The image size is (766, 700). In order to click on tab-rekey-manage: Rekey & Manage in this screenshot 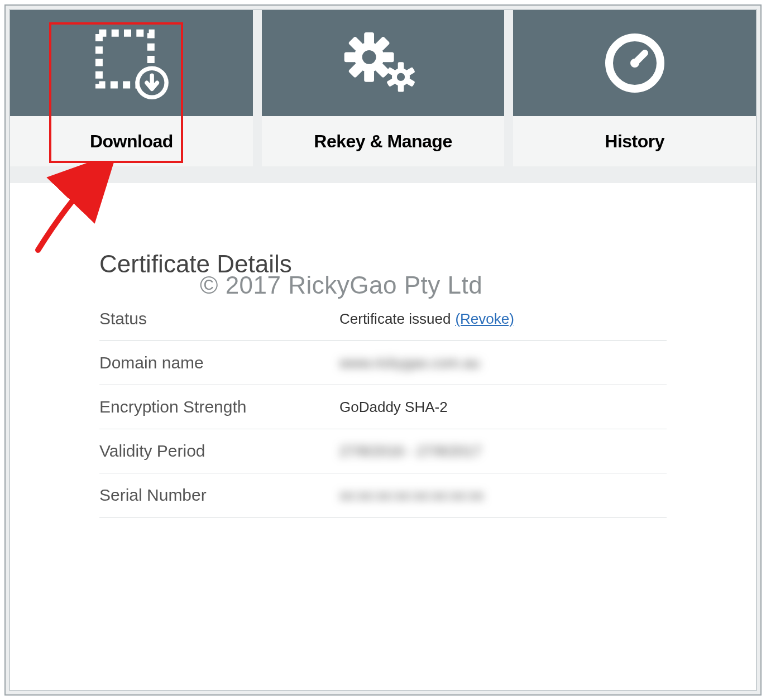, I will do `click(383, 88)`.